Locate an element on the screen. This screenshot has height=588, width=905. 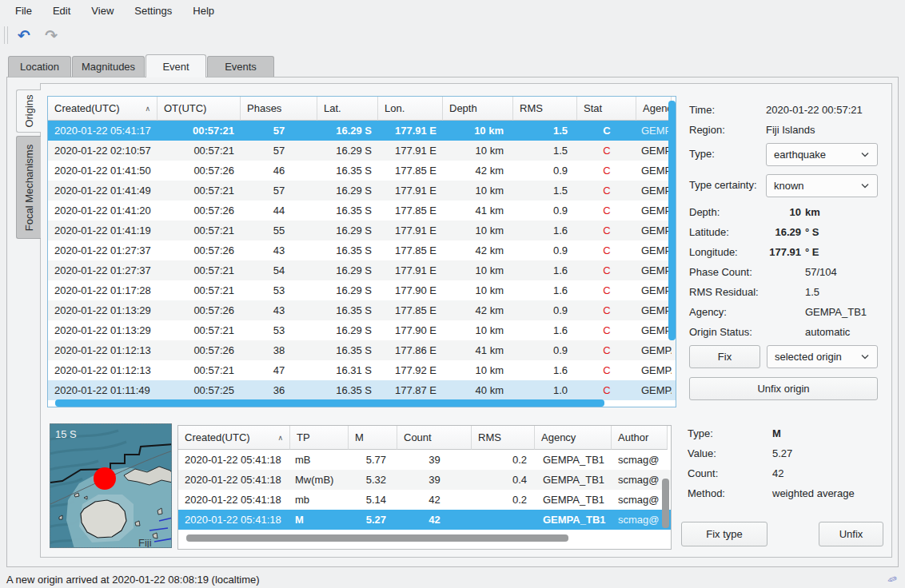
table-row: 2020-01-22 02:10:5700:57:215716.29 S177.… is located at coordinates (361, 150).